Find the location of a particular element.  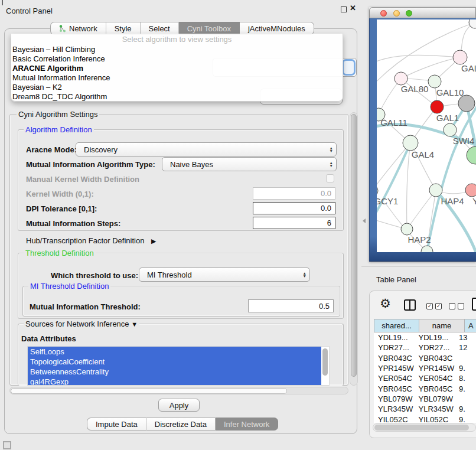

aracne-mode-combo: Discovery ▲▼ is located at coordinates (206, 149).